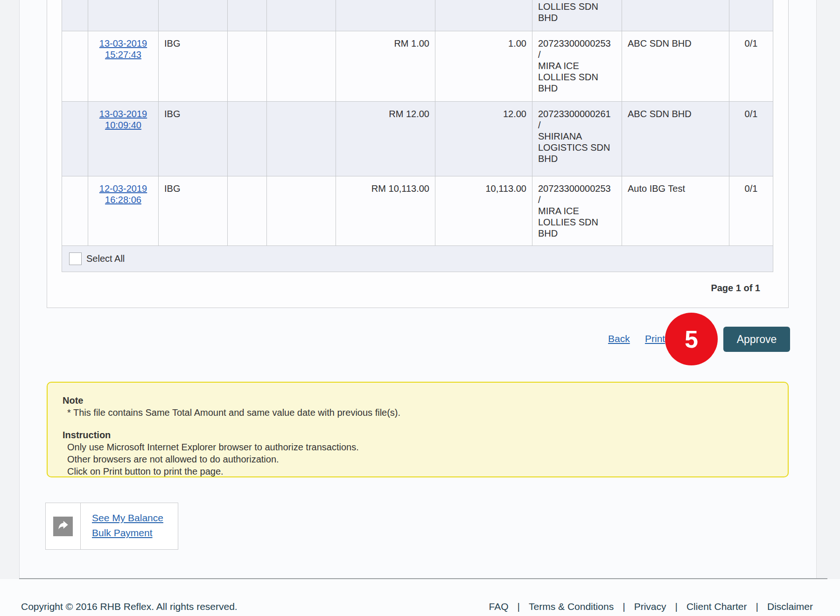 This screenshot has width=840, height=616. I want to click on reference-line: LOGISTICS SDN, so click(577, 147).